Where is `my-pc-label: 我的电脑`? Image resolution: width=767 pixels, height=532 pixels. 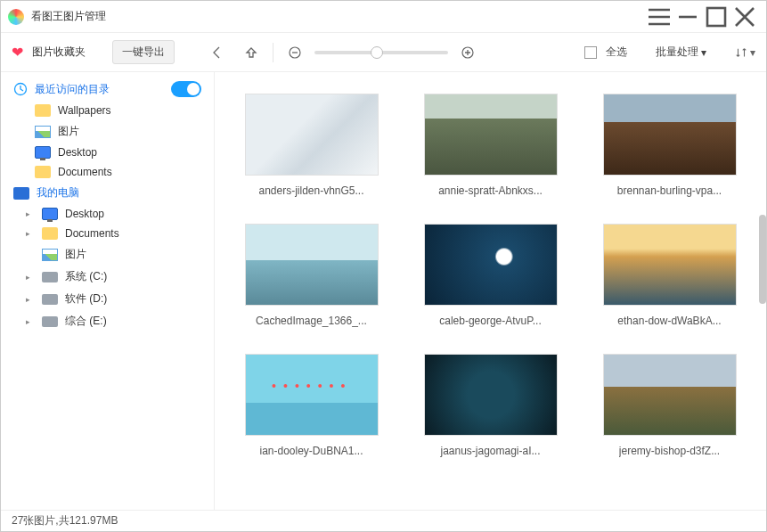 my-pc-label: 我的电脑 is located at coordinates (58, 192).